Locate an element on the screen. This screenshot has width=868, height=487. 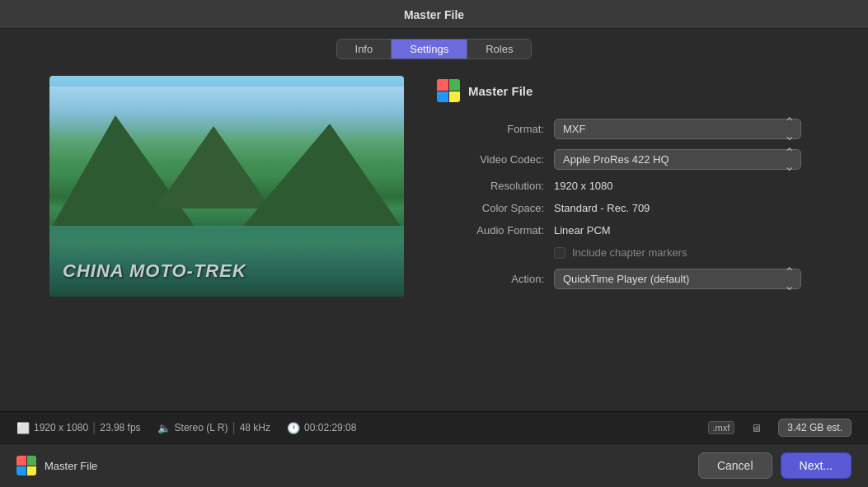
format-label: Format: is located at coordinates (490, 129).